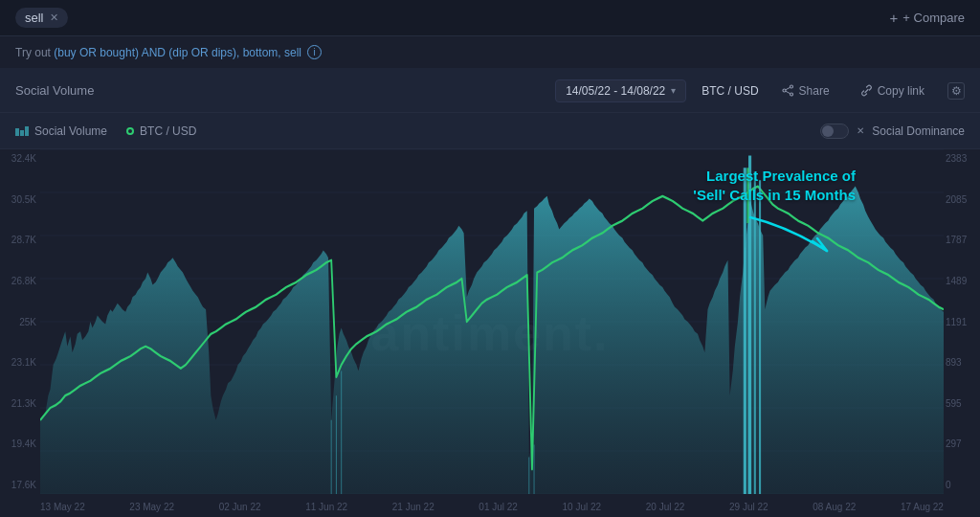  I want to click on suggestion-query: (buy OR bought) AND (dip OR dips), botto…, so click(178, 53).